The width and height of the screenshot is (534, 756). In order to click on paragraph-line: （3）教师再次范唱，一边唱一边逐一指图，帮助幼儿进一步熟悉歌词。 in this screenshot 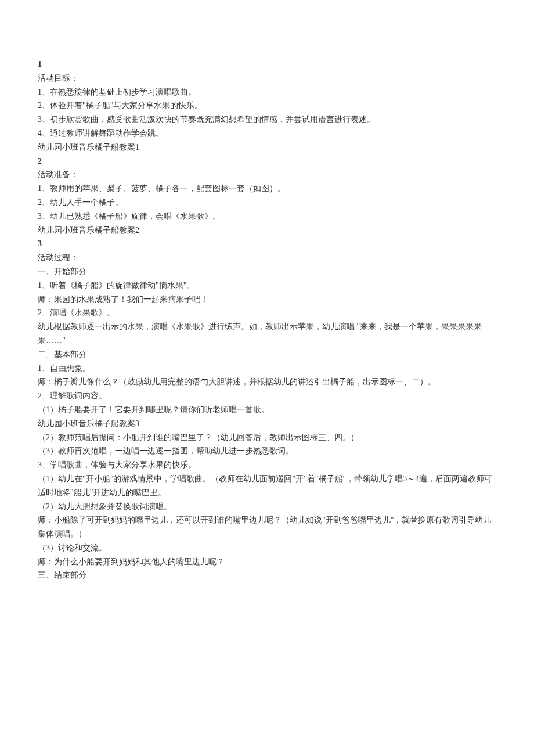, I will do `click(267, 451)`.